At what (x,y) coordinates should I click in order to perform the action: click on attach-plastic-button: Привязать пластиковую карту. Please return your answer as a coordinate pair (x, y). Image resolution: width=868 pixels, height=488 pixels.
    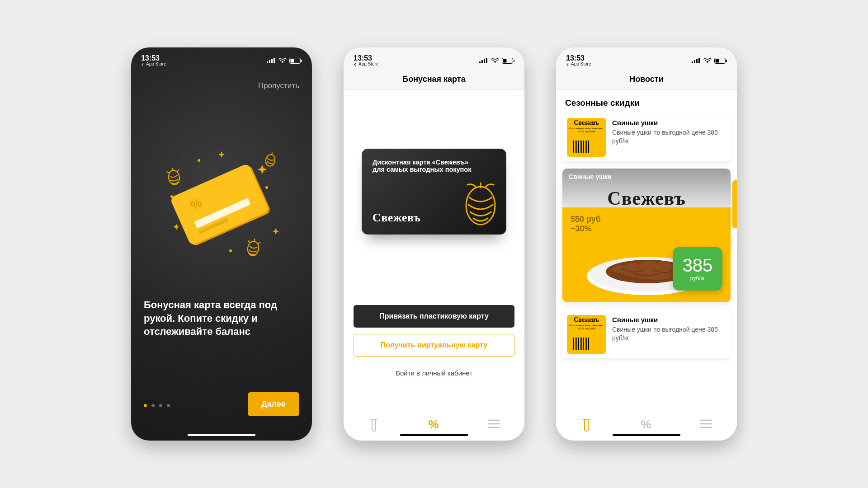
    Looking at the image, I should click on (434, 316).